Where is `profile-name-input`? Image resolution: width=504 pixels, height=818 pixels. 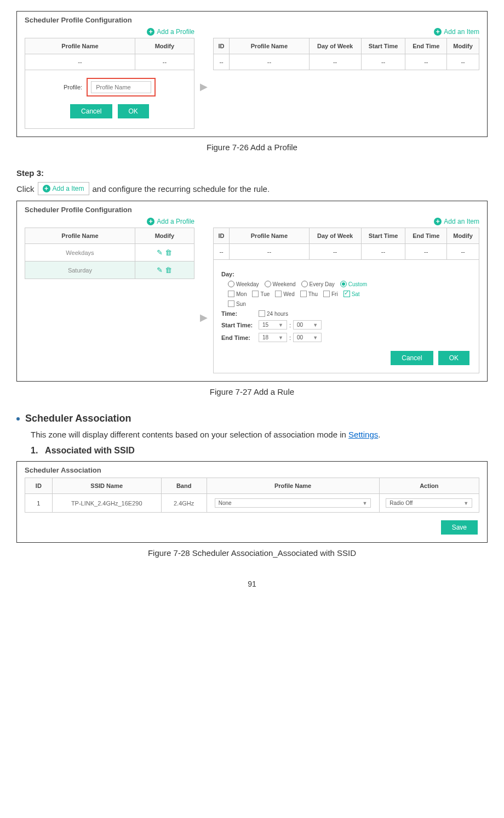
profile-name-input is located at coordinates (121, 87).